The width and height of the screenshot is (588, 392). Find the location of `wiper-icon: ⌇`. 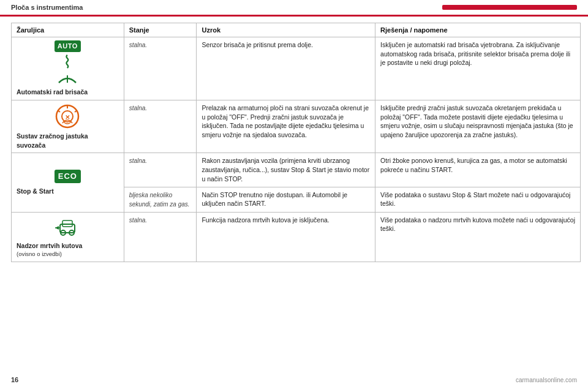

wiper-icon: ⌇ is located at coordinates (67, 62).